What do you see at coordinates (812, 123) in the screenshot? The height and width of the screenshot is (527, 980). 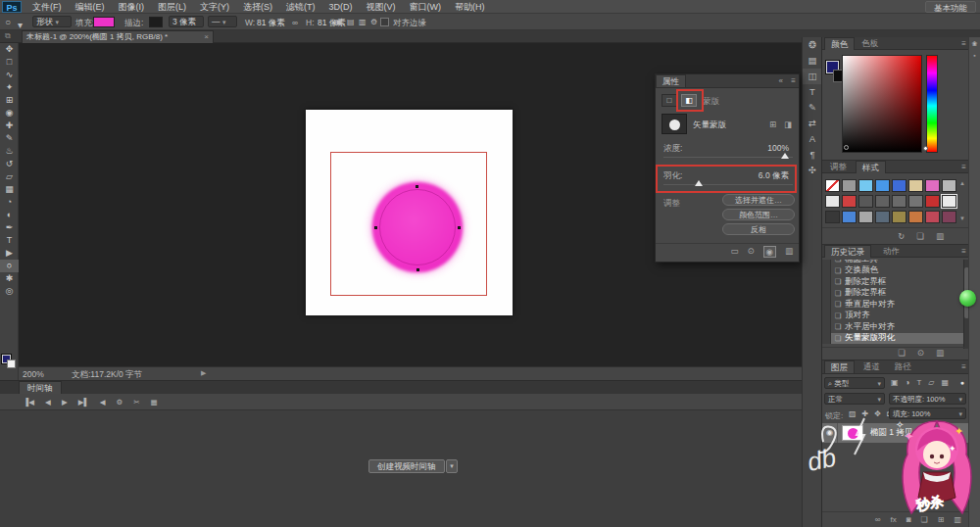 I see `swap-icon: ⇄` at bounding box center [812, 123].